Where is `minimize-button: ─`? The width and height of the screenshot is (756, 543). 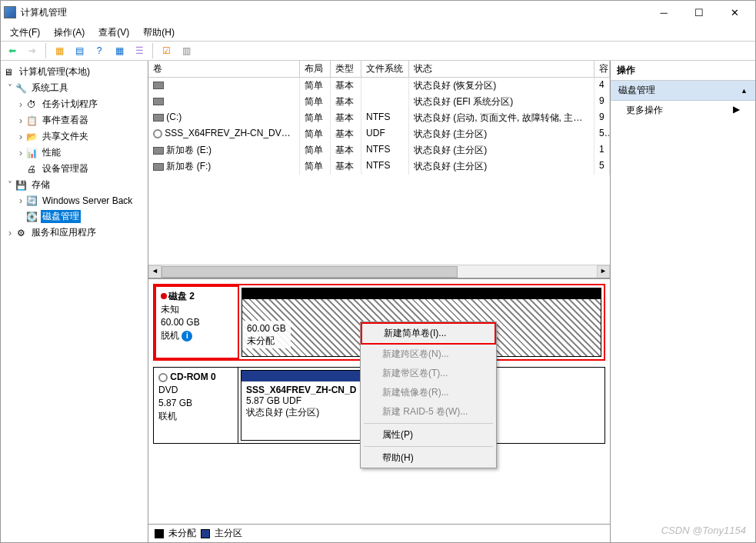
minimize-button: ─ is located at coordinates (664, 12).